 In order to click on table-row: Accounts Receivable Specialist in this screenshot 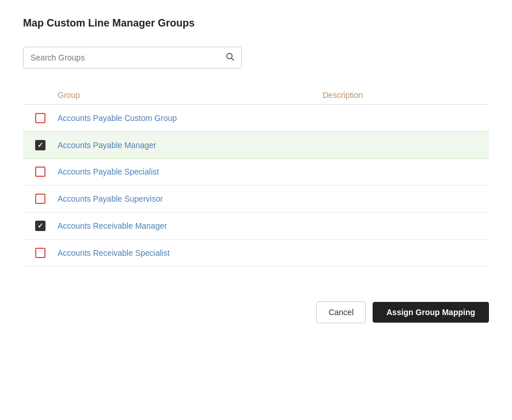, I will do `click(256, 253)`.